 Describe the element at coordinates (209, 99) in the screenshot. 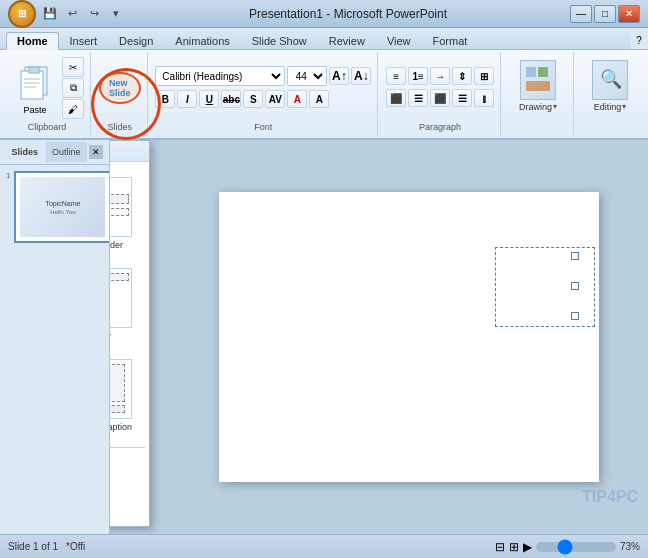

I see `underline-btn: U` at that location.